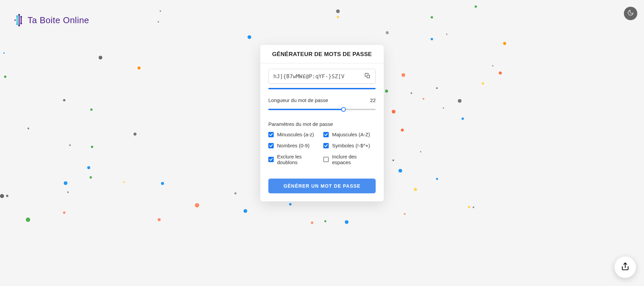  What do you see at coordinates (631, 13) in the screenshot?
I see `theme-toggle-button` at bounding box center [631, 13].